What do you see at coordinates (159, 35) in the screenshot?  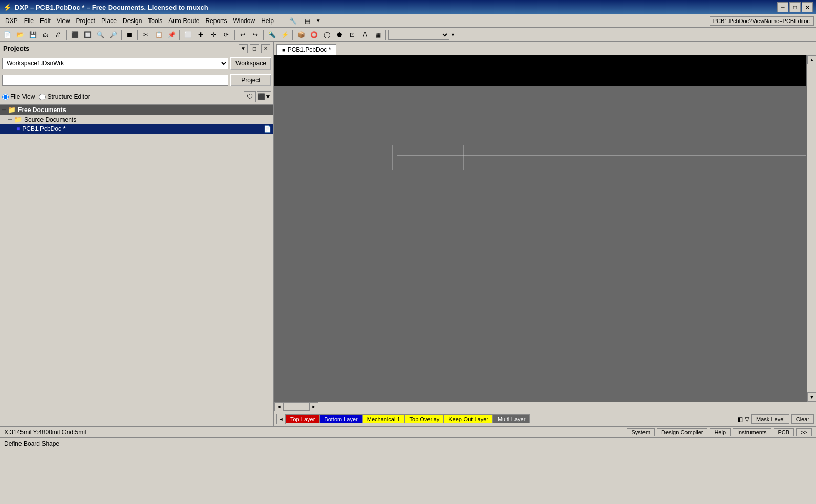 I see `tb-copy: 📋` at bounding box center [159, 35].